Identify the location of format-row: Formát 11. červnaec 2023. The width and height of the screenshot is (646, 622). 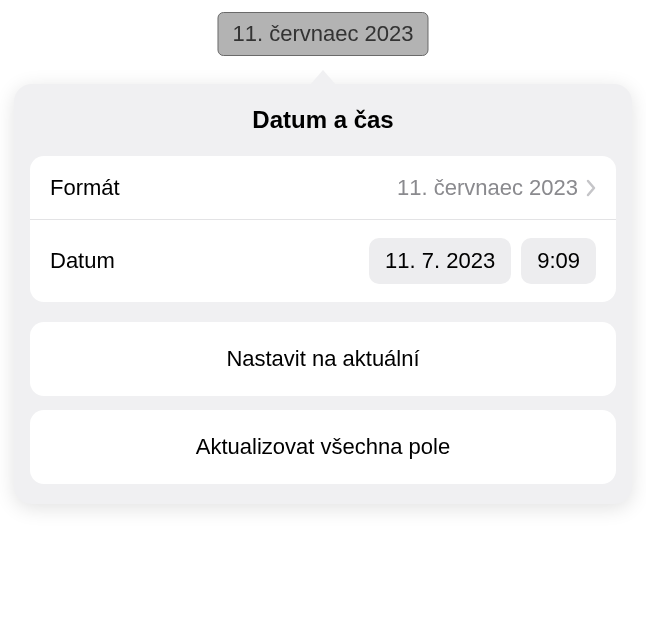
(323, 188).